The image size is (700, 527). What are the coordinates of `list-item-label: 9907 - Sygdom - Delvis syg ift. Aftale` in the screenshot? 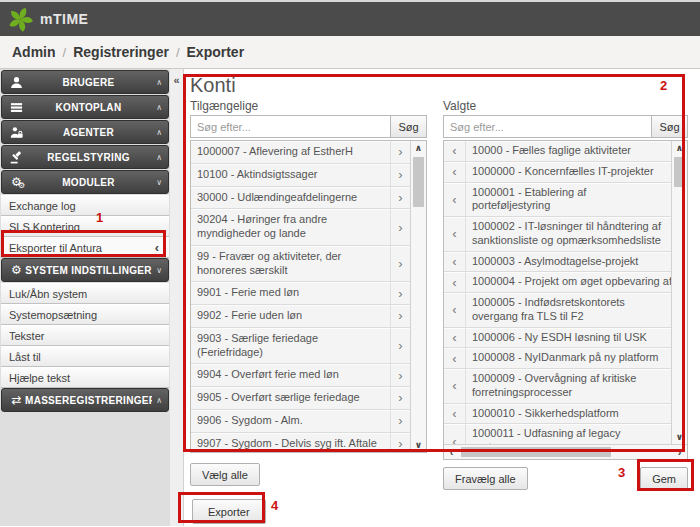 It's located at (290, 443).